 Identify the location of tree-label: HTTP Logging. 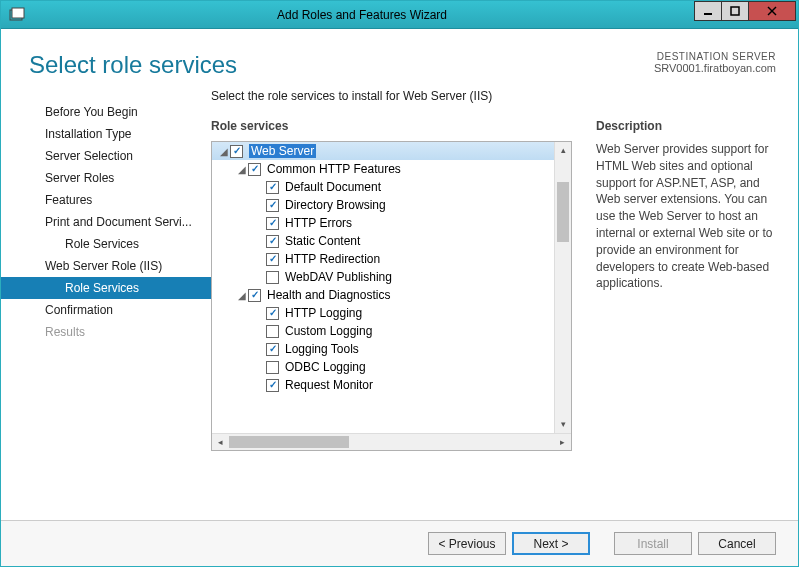
(324, 313).